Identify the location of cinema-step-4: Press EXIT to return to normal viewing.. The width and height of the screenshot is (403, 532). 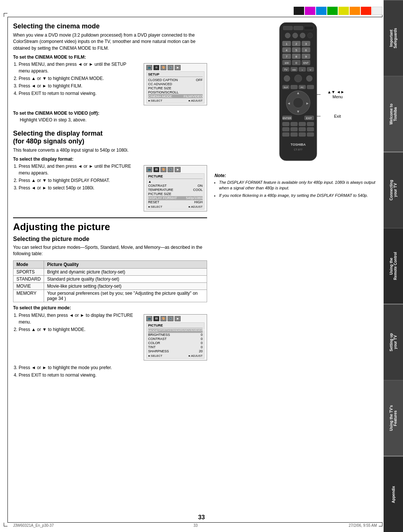
(78, 93).